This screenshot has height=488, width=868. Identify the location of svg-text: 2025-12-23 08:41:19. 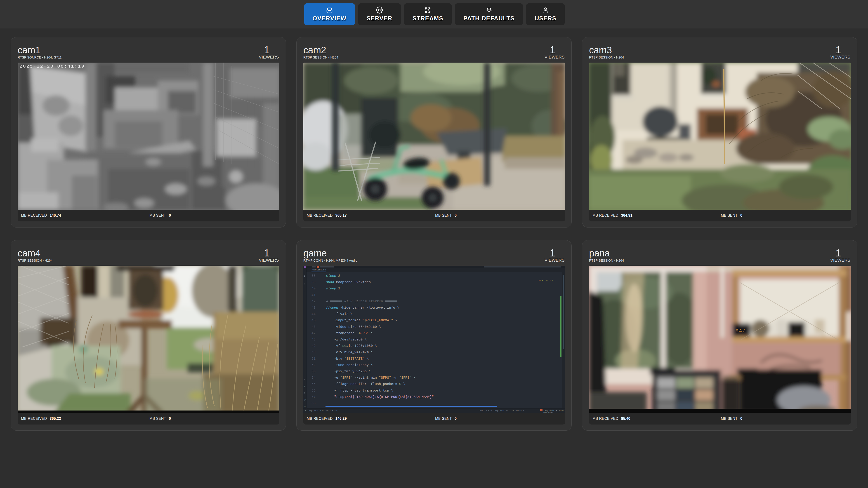
(52, 66).